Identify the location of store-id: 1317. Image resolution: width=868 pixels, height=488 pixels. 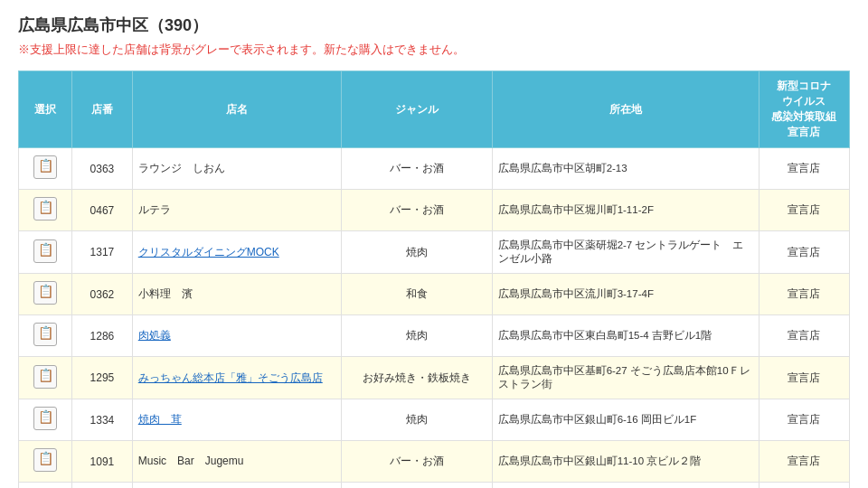
(103, 253).